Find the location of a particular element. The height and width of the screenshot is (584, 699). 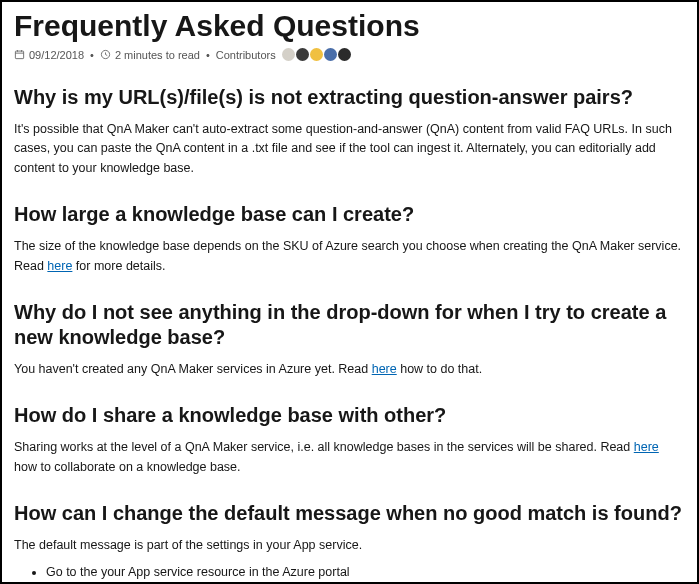

page-metadata: 09/12/2018 • 2 minutes to read • Contrib… is located at coordinates (350, 54).